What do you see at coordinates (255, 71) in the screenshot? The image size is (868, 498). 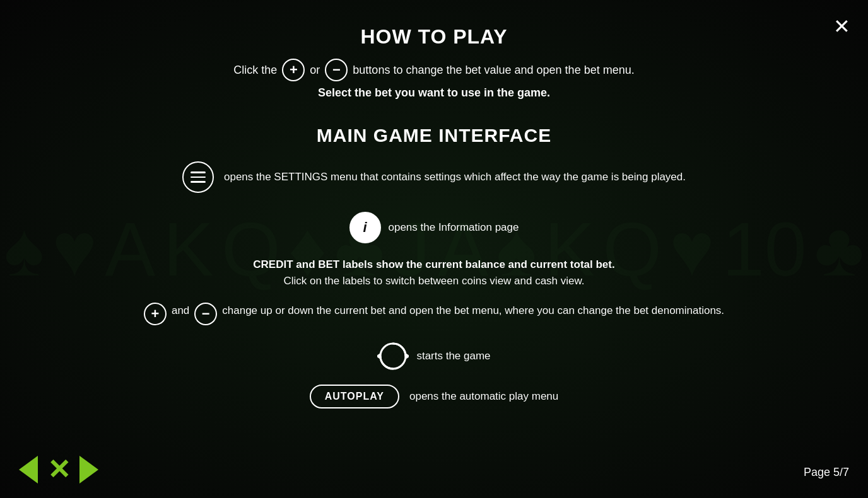 I see `click-the-text: Click the` at bounding box center [255, 71].